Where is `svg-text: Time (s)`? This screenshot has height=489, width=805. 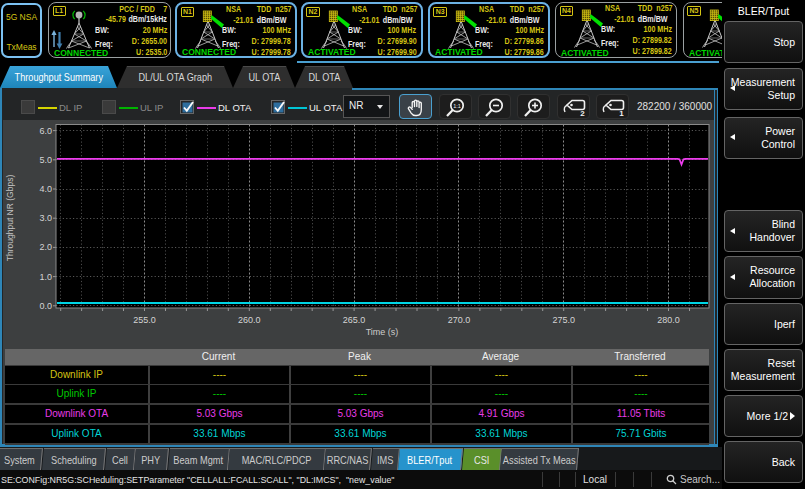 svg-text: Time (s) is located at coordinates (382, 332).